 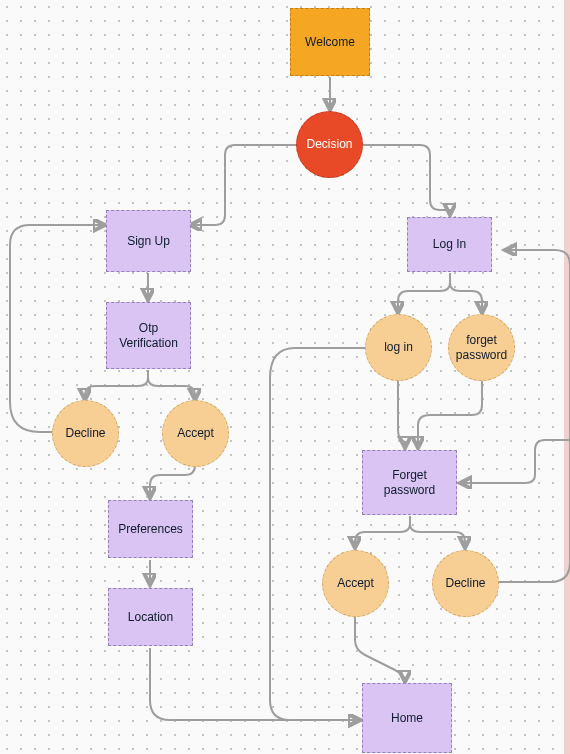 I want to click on node-signup: Sign Up, so click(x=148, y=241).